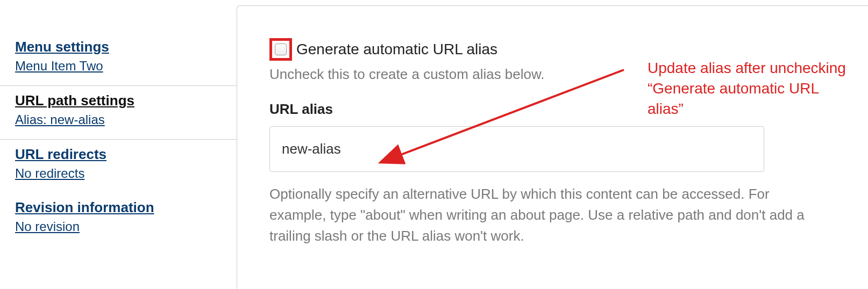  What do you see at coordinates (118, 47) in the screenshot?
I see `sidebar-item-title: Menu settings` at bounding box center [118, 47].